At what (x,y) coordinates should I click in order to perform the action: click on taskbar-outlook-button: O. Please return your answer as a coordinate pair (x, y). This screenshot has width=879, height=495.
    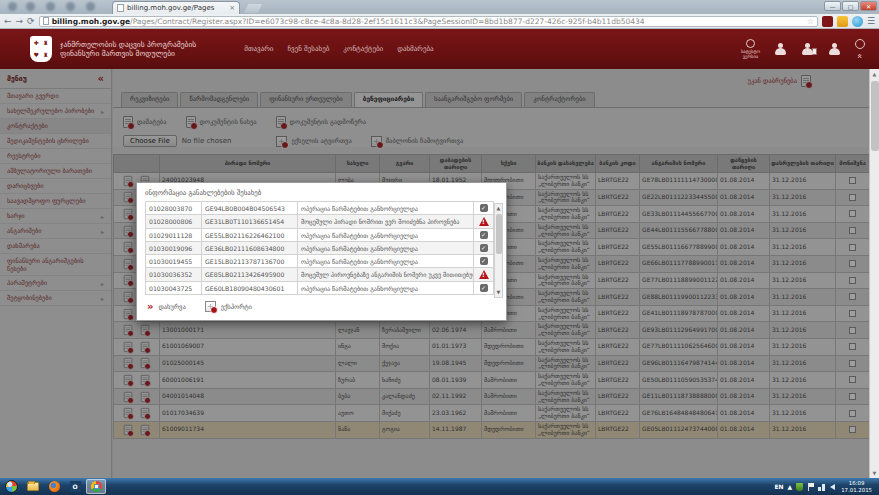
    Looking at the image, I should click on (75, 486).